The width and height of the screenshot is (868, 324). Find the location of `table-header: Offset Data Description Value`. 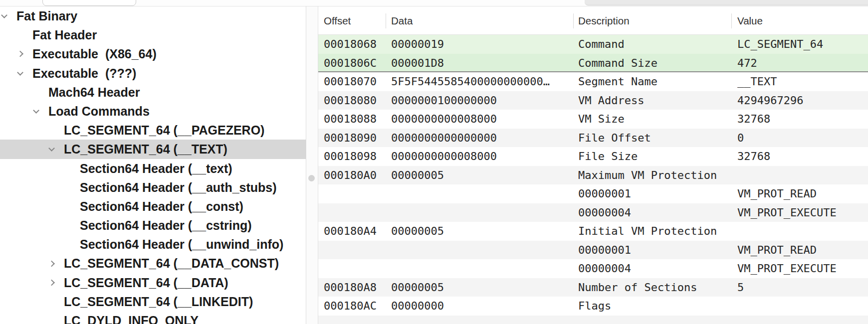

table-header: Offset Data Description Value is located at coordinates (593, 21).